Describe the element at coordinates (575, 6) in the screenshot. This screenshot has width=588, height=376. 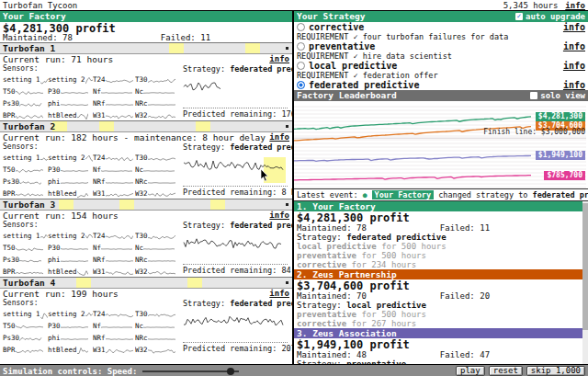
I see `hours-info-link: info` at that location.